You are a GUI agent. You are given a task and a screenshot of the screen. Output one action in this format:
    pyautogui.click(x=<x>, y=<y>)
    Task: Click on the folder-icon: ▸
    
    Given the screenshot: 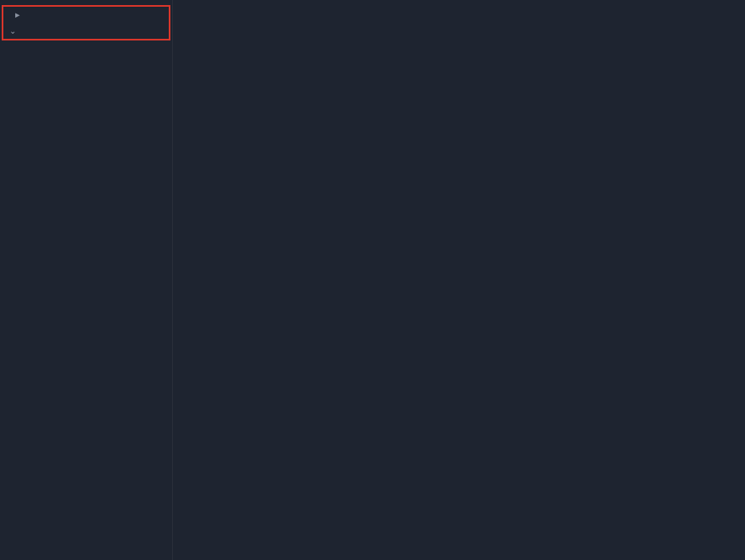 What is the action you would take?
    pyautogui.click(x=18, y=15)
    